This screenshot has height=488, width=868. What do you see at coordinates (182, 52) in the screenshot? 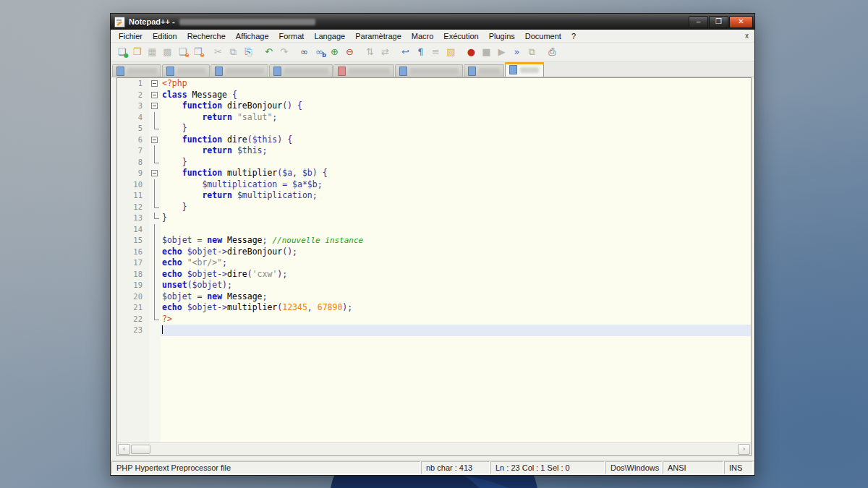
I see `close-file-button: ❏⊖` at bounding box center [182, 52].